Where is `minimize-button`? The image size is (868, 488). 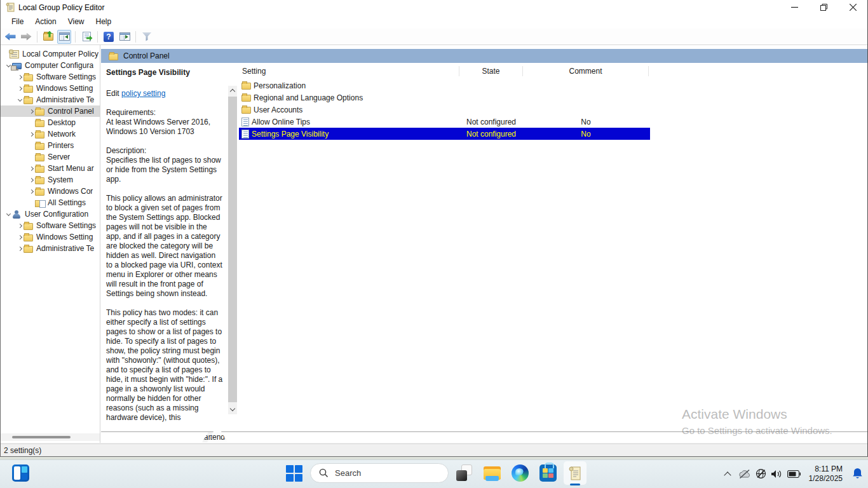 minimize-button is located at coordinates (794, 8).